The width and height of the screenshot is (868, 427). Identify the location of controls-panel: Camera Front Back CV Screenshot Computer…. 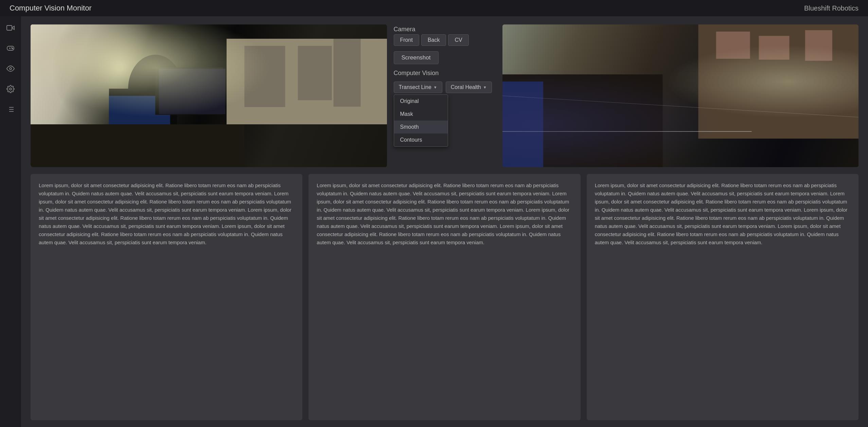
(445, 59).